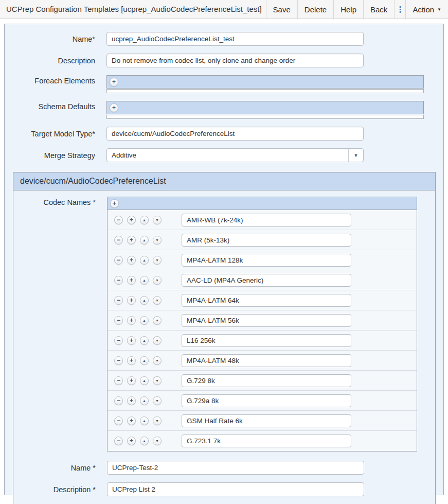 Image resolution: width=448 pixels, height=504 pixels. I want to click on merge-strategy-select: Additive ▼, so click(235, 155).